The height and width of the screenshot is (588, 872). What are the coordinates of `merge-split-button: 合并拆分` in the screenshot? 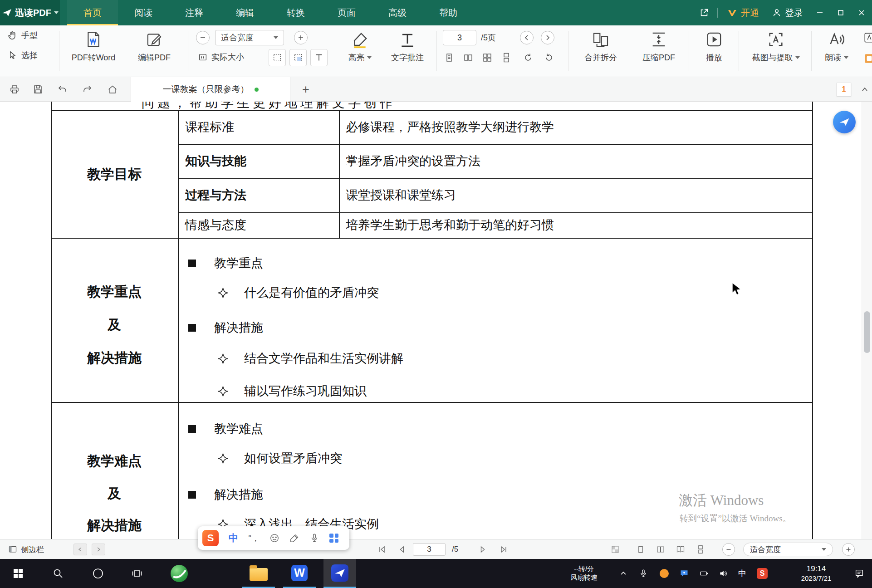 It's located at (601, 51).